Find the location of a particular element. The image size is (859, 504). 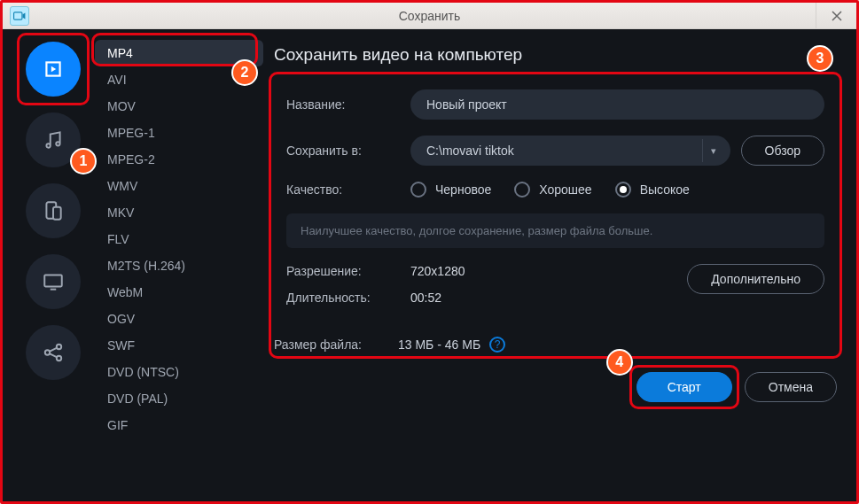

format-item-flv: FLV is located at coordinates (179, 239).